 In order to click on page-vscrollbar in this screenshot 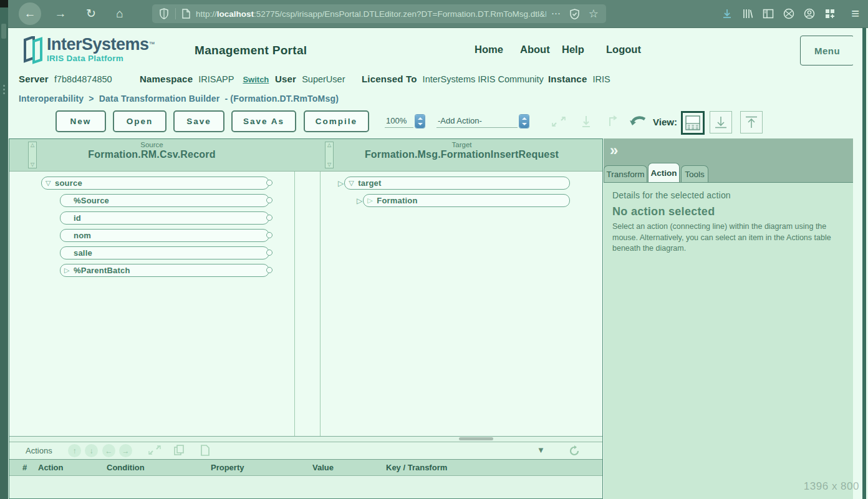, I will do `click(864, 263)`.